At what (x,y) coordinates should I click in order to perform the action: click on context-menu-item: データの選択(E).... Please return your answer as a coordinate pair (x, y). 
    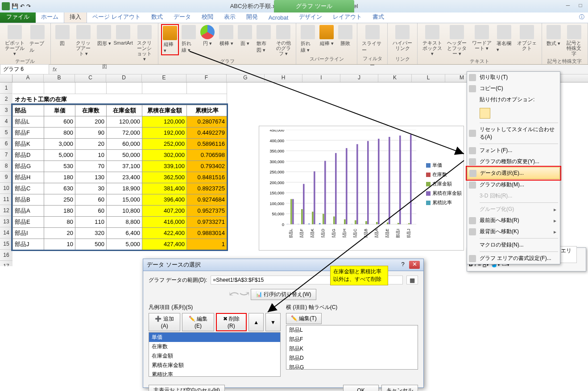
    Looking at the image, I should click on (513, 173).